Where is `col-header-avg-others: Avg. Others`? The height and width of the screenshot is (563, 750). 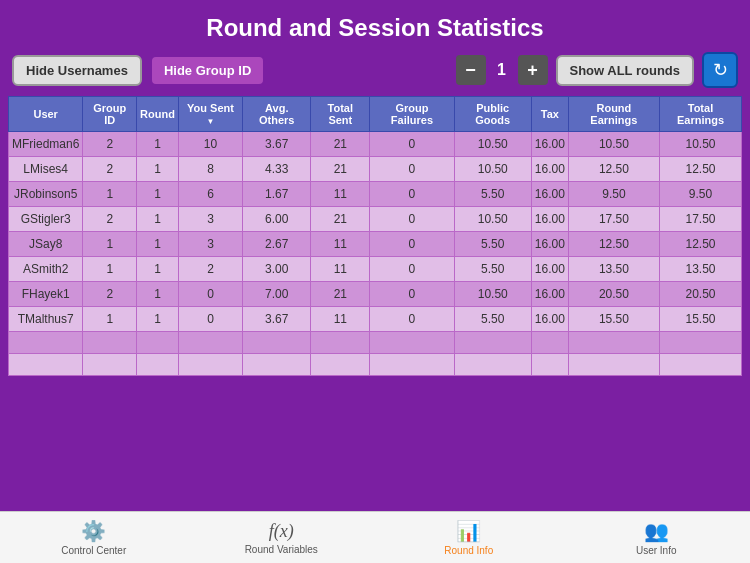 col-header-avg-others: Avg. Others is located at coordinates (277, 114).